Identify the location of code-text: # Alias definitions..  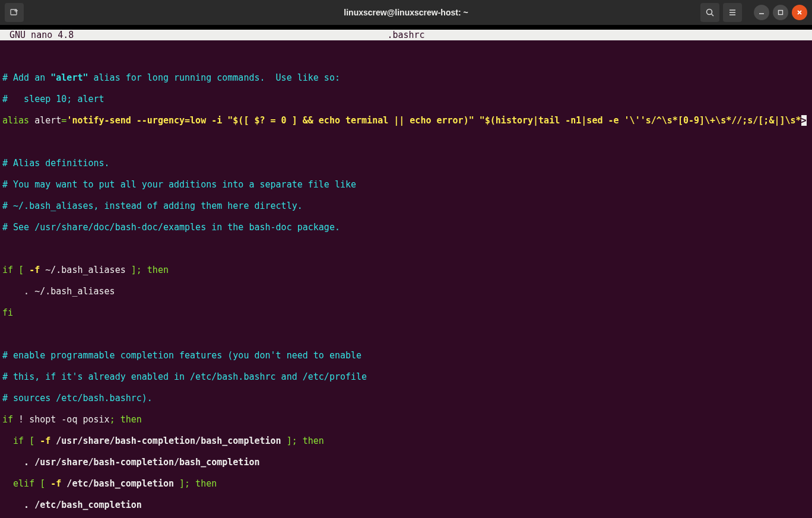
(56, 163).